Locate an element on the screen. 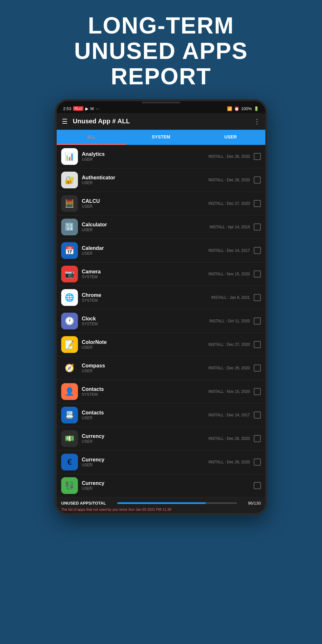 Image resolution: width=322 pixels, height=644 pixels. hamburger-icon: ☰ is located at coordinates (65, 121).